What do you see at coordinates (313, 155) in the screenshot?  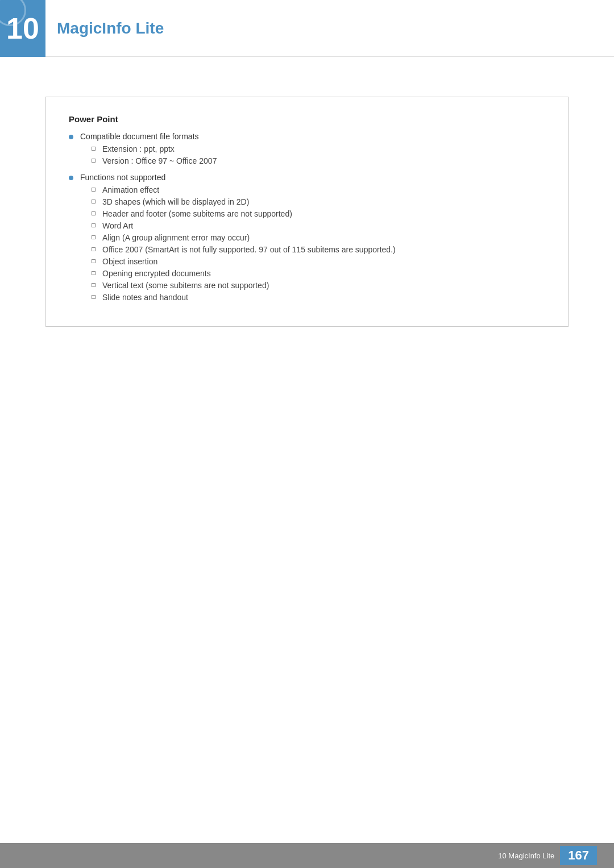 I see `sub-list: Extension : ppt, pptx Version : Office 9…` at bounding box center [313, 155].